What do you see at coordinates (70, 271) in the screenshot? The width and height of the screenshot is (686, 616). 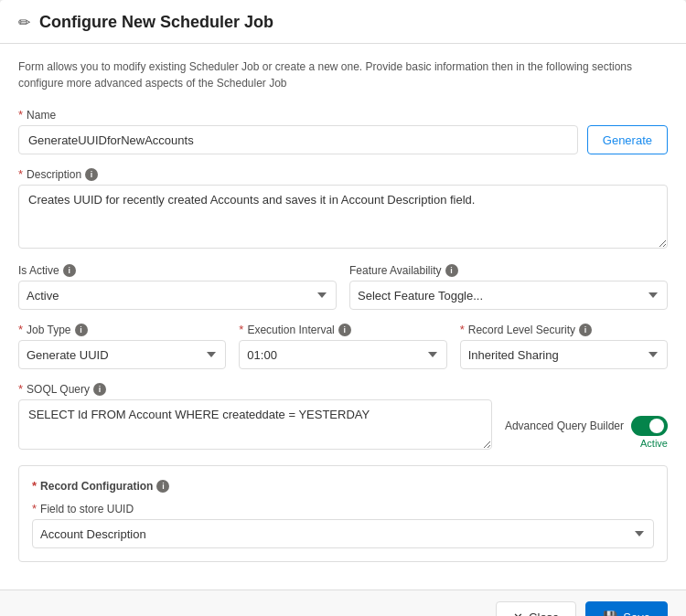 I see `is-active-info-icon: i` at bounding box center [70, 271].